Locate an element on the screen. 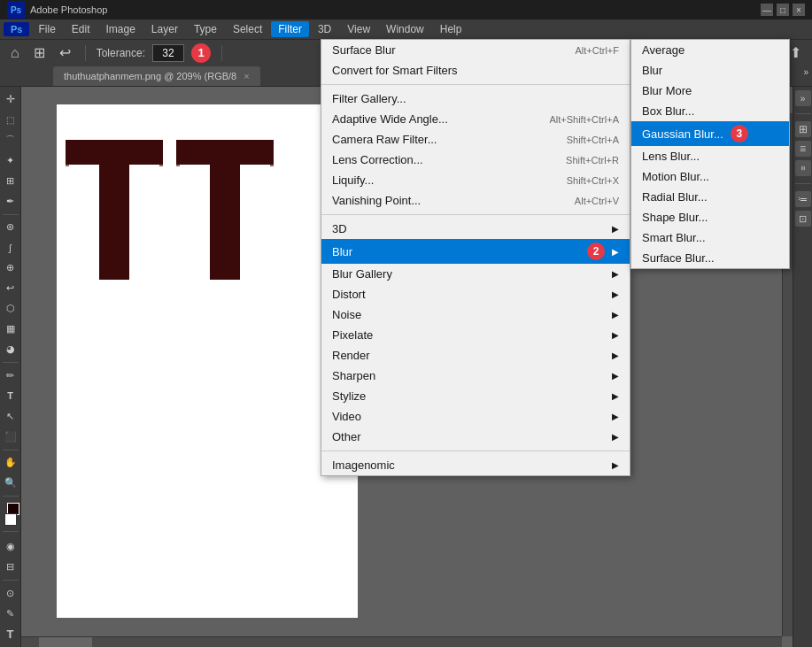  filter-video-arrow: ▶ is located at coordinates (615, 416).